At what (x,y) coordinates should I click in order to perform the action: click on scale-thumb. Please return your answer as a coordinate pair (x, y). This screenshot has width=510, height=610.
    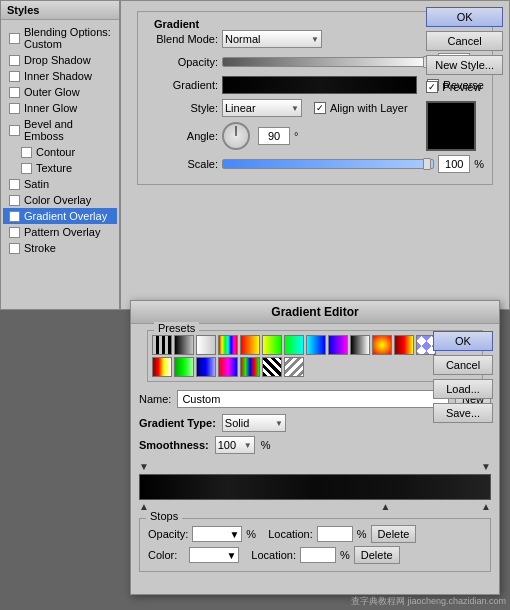
    Looking at the image, I should click on (427, 164).